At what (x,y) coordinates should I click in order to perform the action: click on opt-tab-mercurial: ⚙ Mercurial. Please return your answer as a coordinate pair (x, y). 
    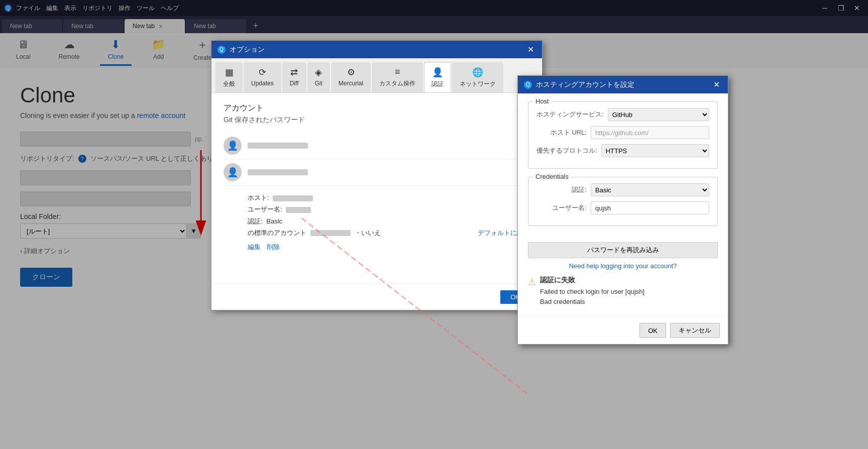
    Looking at the image, I should click on (351, 77).